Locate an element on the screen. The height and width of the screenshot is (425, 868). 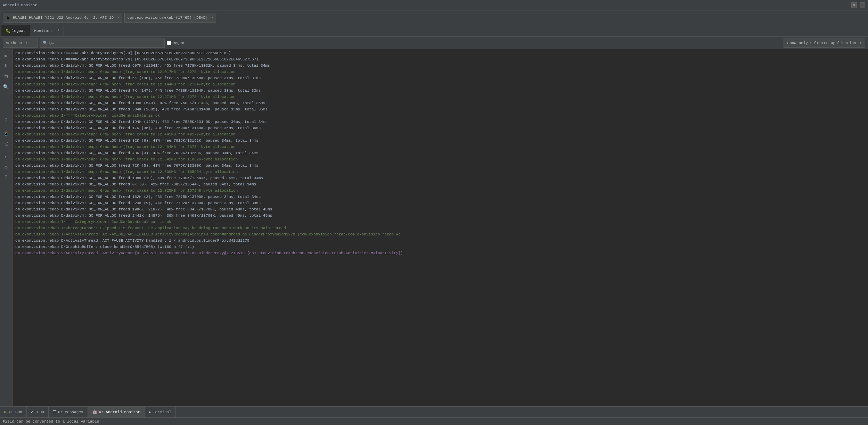
log-toolbar: Verbose ▼ 🔍 Regex Show only selected app… is located at coordinates (434, 43).